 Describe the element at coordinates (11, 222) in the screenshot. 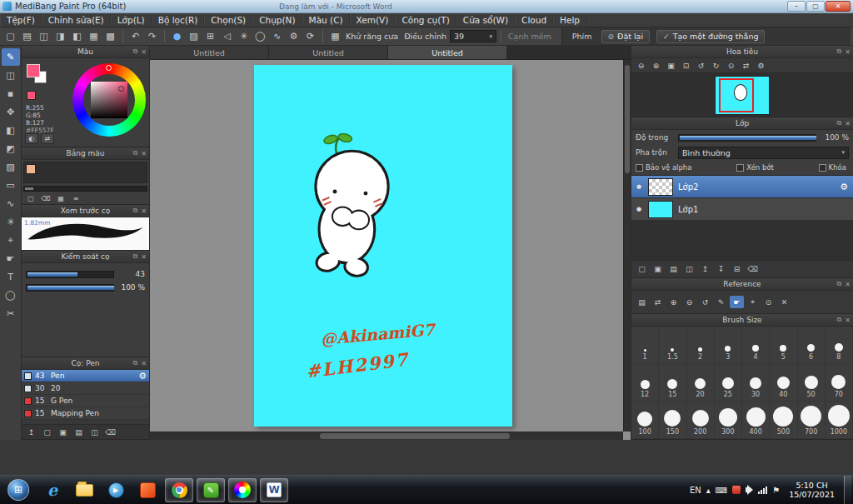

I see `wand-tool: ✳` at that location.